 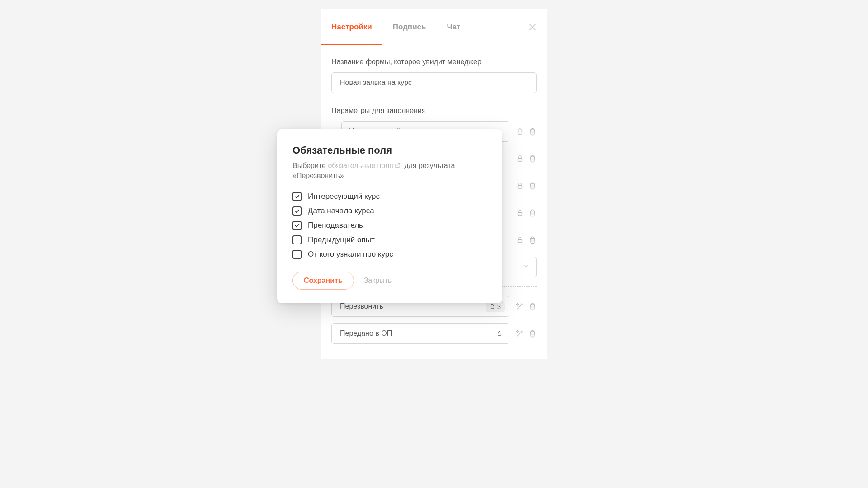 What do you see at coordinates (351, 254) in the screenshot?
I see `checkbox-label: От кого узнали про курс` at bounding box center [351, 254].